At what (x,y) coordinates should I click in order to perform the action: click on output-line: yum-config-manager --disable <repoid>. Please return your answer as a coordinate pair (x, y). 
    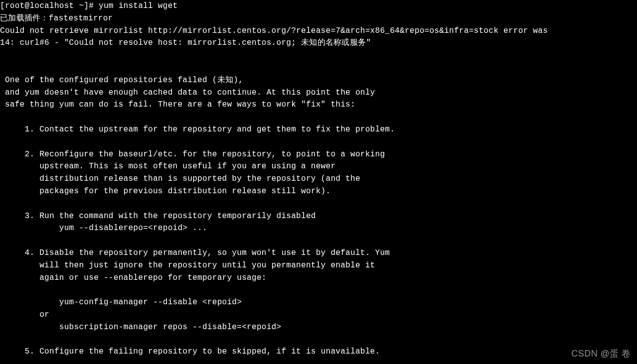
    Looking at the image, I should click on (121, 302).